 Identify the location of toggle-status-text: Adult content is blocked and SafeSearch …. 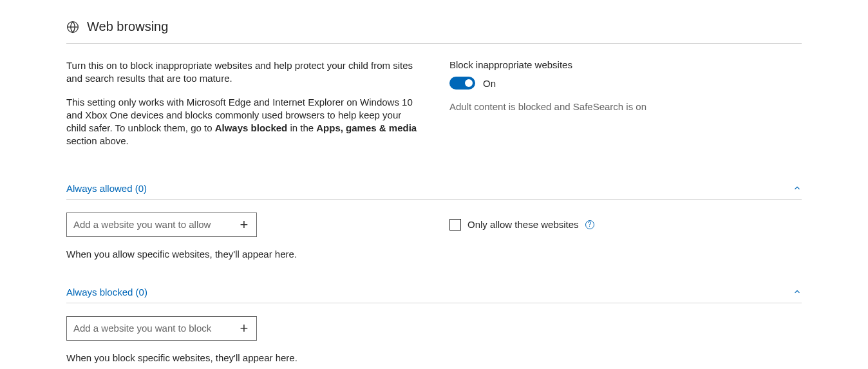
(626, 107).